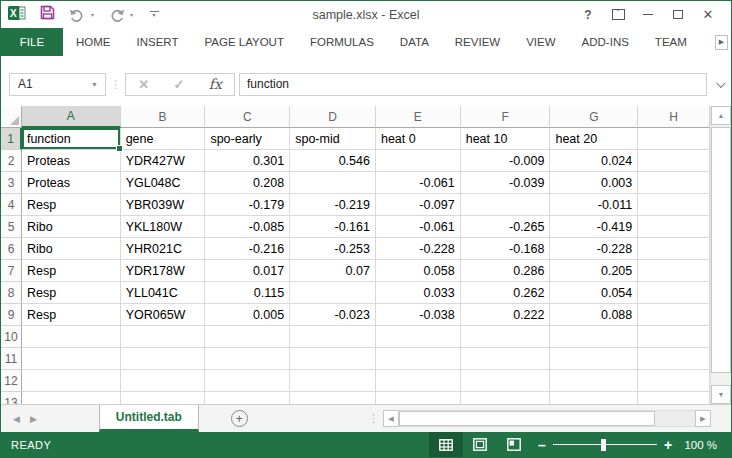 The height and width of the screenshot is (458, 732). I want to click on zoom-level: 100 %, so click(705, 445).